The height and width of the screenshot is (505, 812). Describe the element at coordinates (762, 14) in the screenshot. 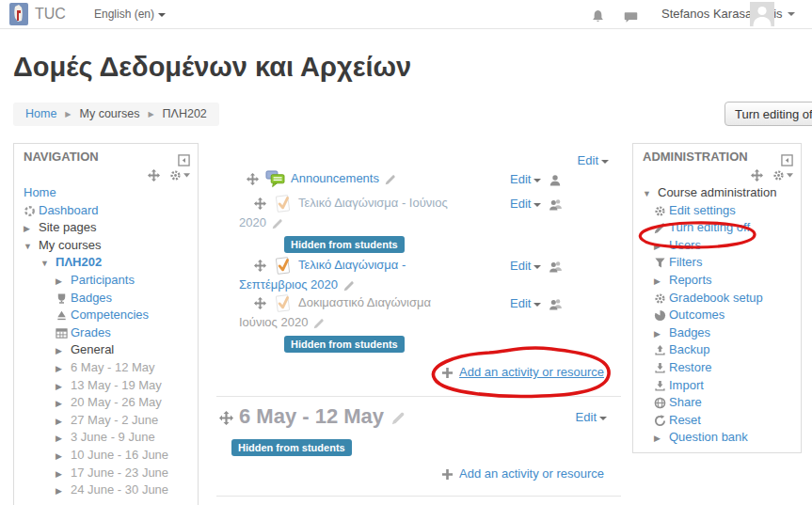

I see `user-avatar` at that location.